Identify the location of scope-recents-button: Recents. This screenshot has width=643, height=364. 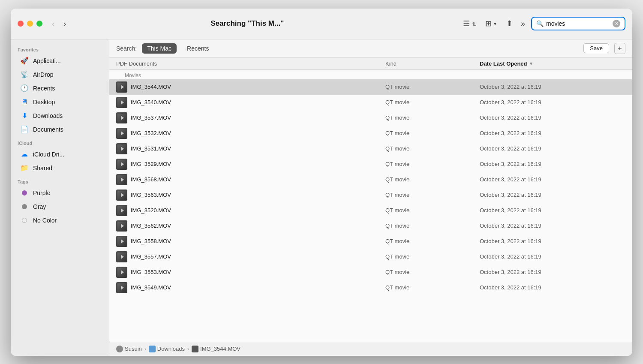
(198, 48).